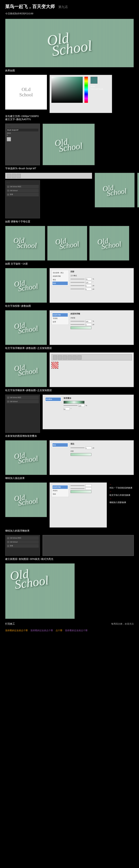 This screenshot has height=868, width=139. Describe the element at coordinates (92, 328) in the screenshot. I see `layer-style-bevel: 斜面和浮雕 等高线 纹理 斜面和浮雕 内斜面 100% 4px` at that location.